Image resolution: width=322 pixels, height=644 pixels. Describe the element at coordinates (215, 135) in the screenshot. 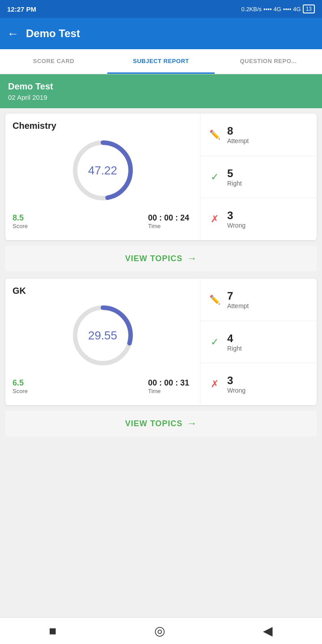

I see `pencil-icon: ✏️` at that location.